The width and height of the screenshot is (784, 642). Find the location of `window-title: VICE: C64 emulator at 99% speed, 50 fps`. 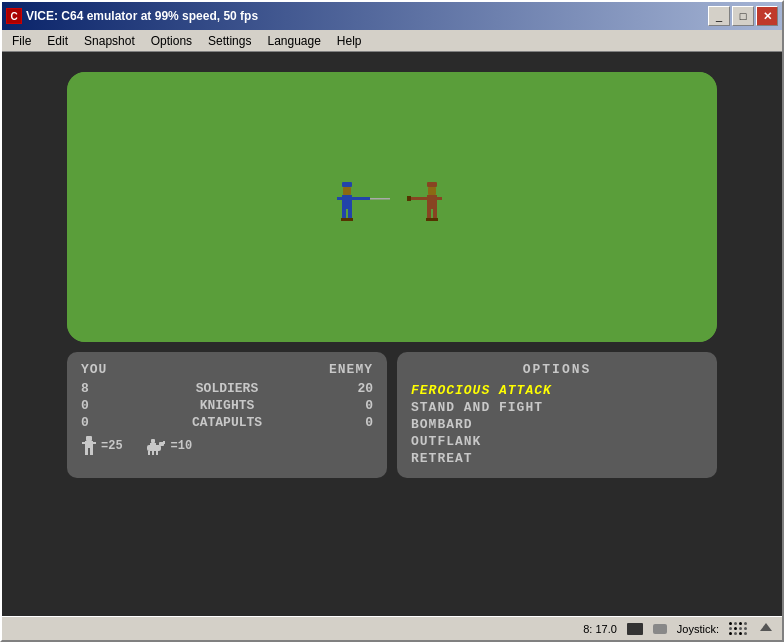

window-title: VICE: C64 emulator at 99% speed, 50 fps is located at coordinates (365, 16).